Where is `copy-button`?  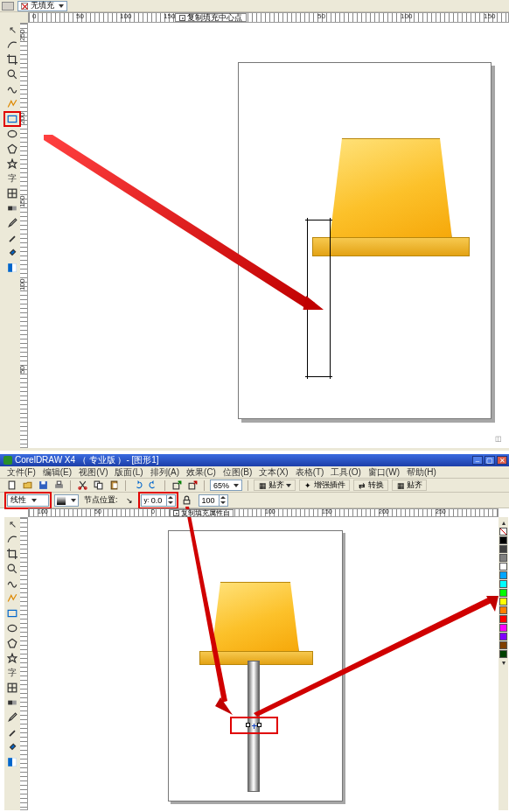 copy-button is located at coordinates (98, 486).